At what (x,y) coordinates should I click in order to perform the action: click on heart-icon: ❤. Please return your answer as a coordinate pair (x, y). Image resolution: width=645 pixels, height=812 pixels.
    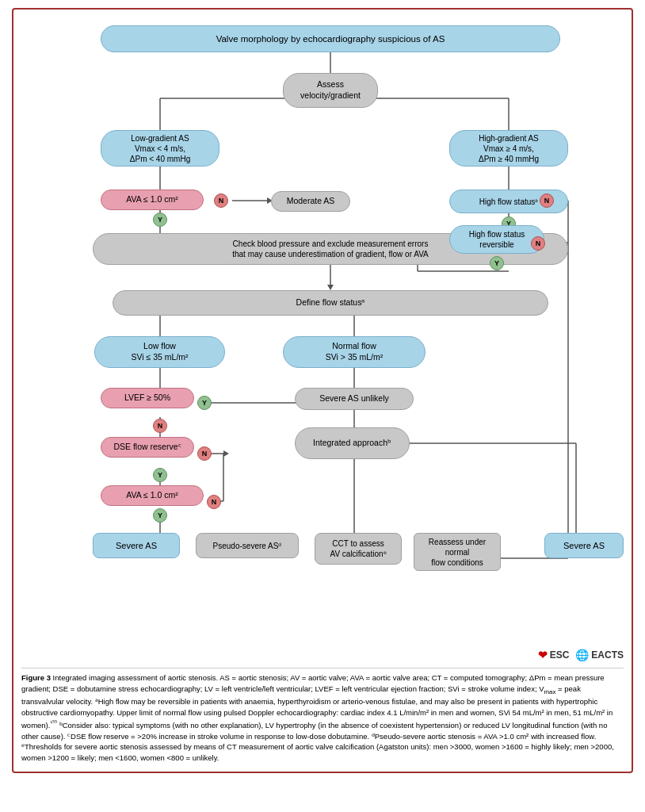
    Looking at the image, I should click on (543, 655).